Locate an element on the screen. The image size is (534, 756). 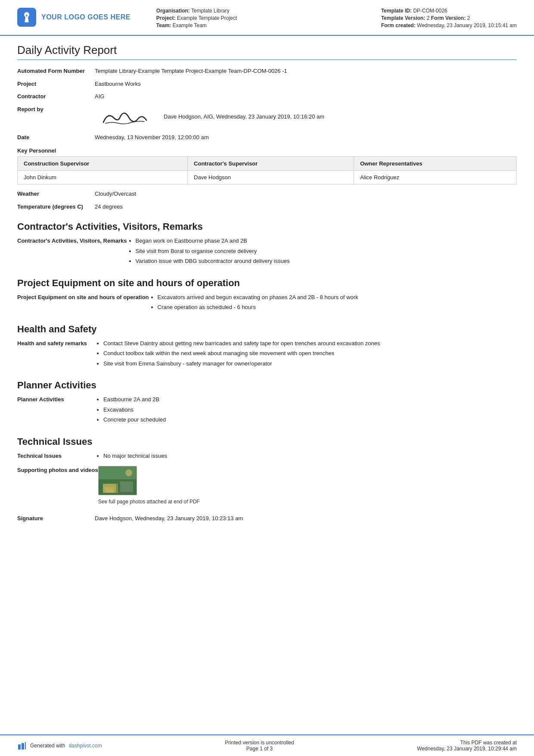
construction-supervisor-value: John Dinkum is located at coordinates (102, 178).